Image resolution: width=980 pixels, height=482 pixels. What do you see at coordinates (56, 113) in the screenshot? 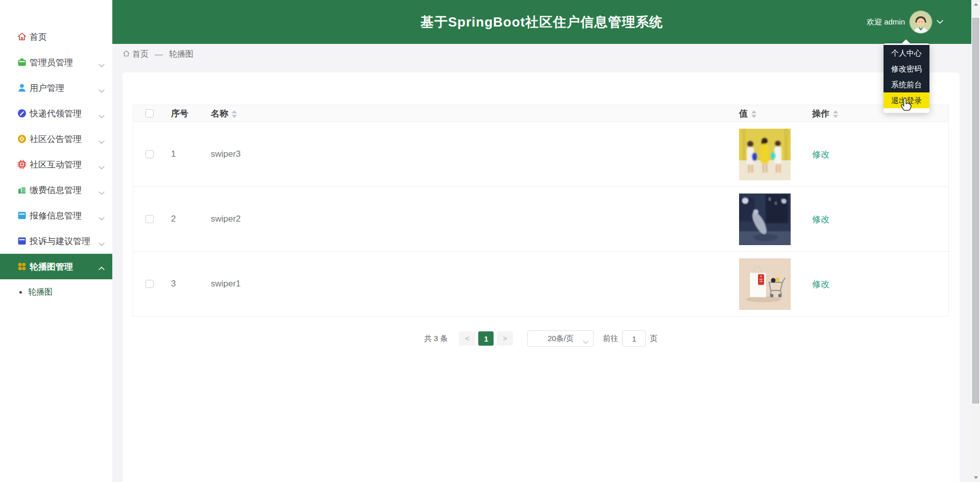
I see `sidebar-item-label: 快递代领管理` at bounding box center [56, 113].